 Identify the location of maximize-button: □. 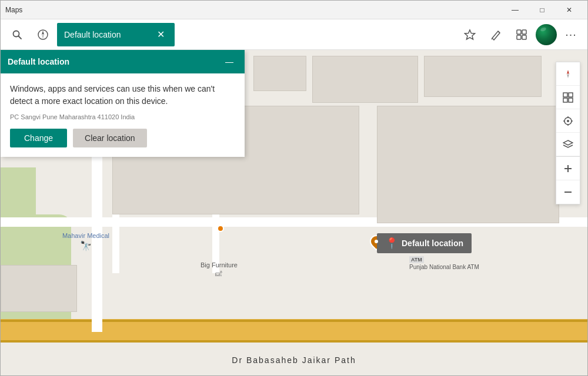
(542, 10).